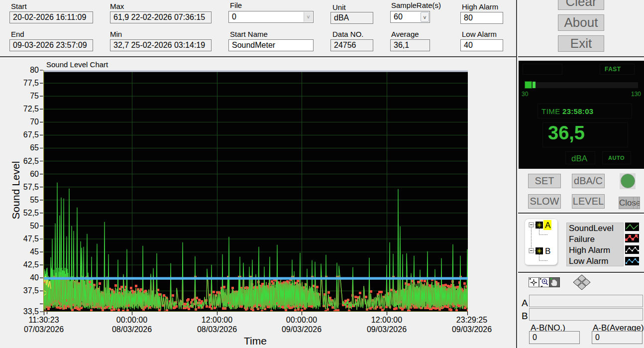 This screenshot has height=348, width=644. Describe the element at coordinates (547, 251) in the screenshot. I see `svg-text: B` at that location.